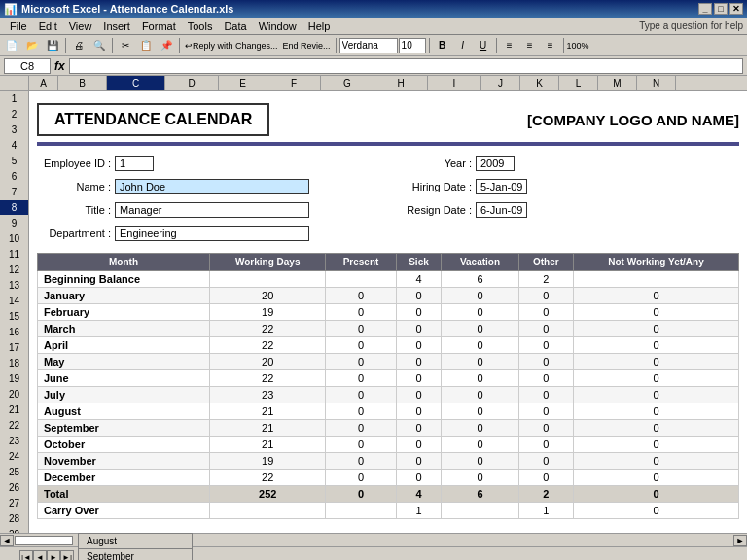 The width and height of the screenshot is (747, 560). Describe the element at coordinates (12, 46) in the screenshot. I see `new-button: 📄` at that location.